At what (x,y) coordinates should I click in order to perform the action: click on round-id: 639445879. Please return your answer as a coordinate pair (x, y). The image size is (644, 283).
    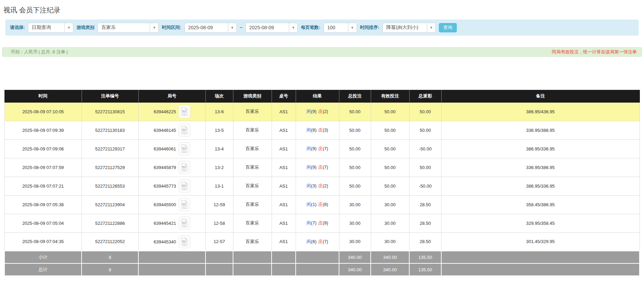
    Looking at the image, I should click on (165, 167).